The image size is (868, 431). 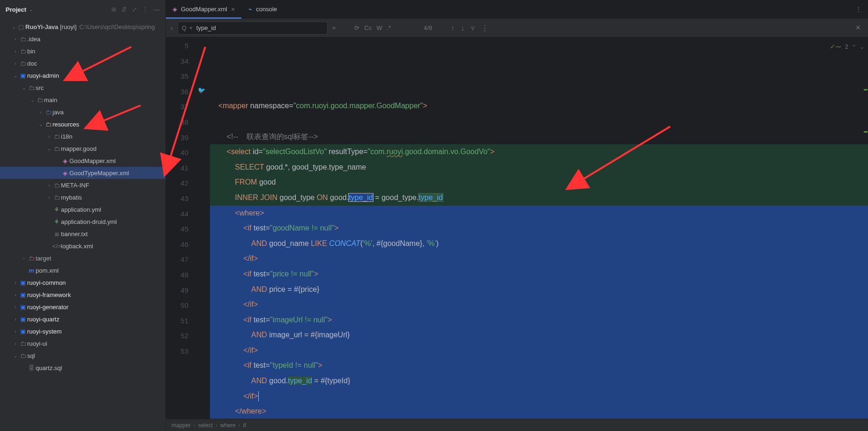 What do you see at coordinates (82, 112) in the screenshot?
I see `tree-node: ›🗀java` at bounding box center [82, 112].